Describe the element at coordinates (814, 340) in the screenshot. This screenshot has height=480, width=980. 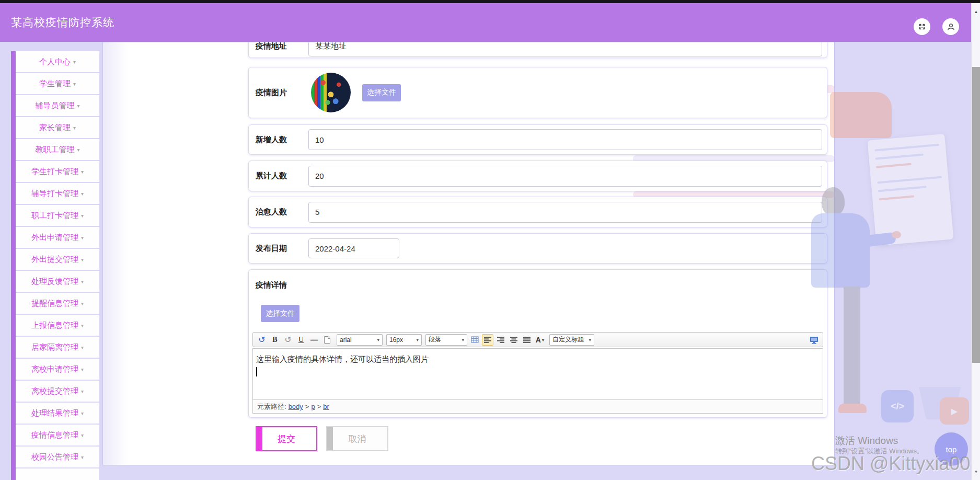
I see `fullscreen-editor-button` at that location.